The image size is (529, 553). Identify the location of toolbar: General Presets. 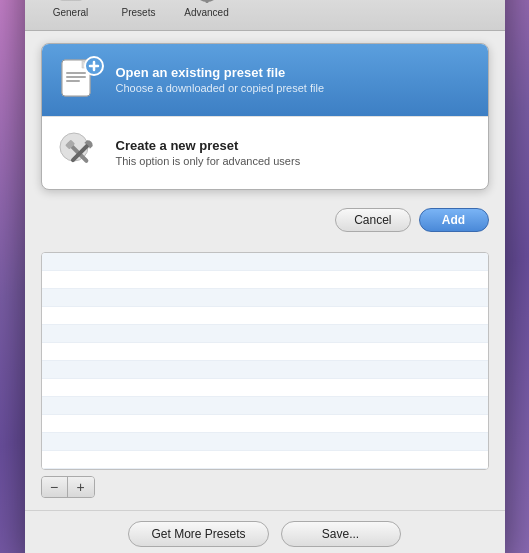
(265, 16).